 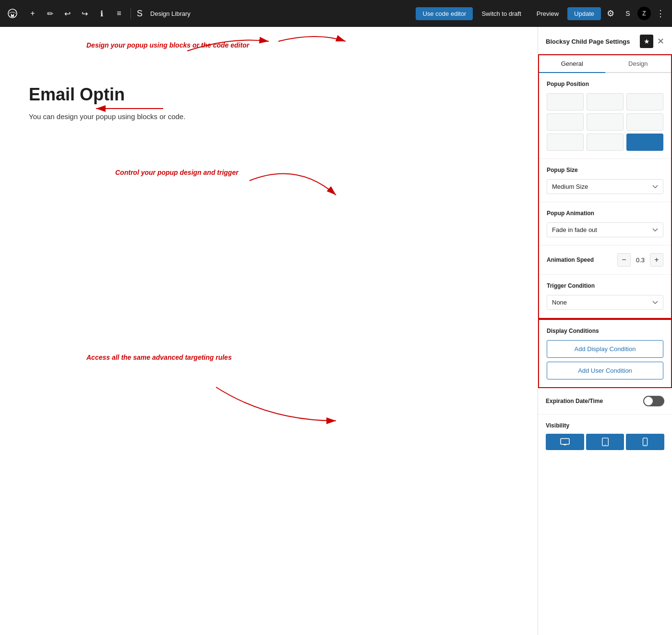 I want to click on design-library-label: Design Library, so click(x=170, y=13).